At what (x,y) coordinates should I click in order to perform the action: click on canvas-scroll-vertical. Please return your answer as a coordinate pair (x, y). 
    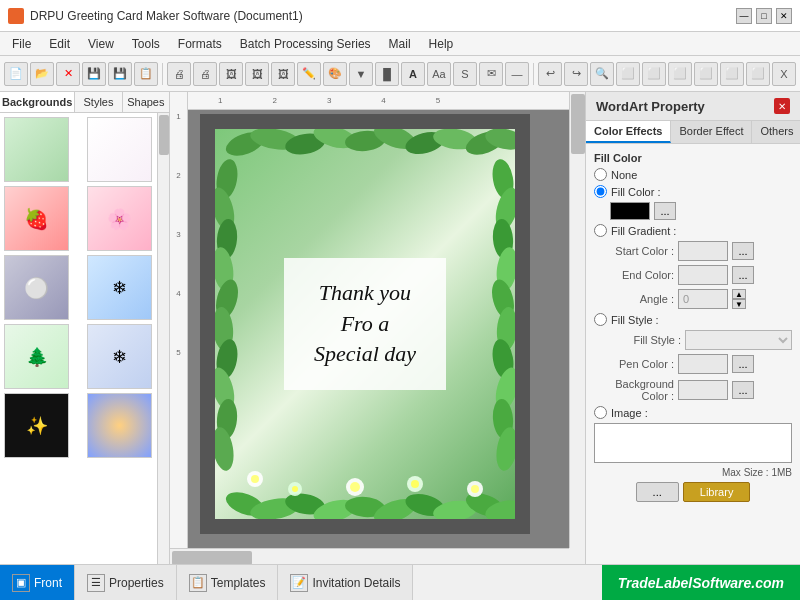
    Looking at the image, I should click on (577, 320).